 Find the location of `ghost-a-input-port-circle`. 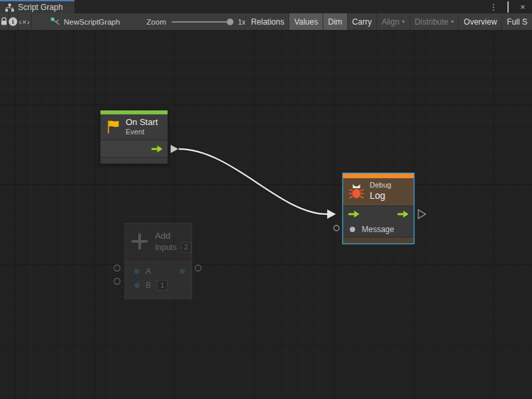

ghost-a-input-port-circle is located at coordinates (117, 269).